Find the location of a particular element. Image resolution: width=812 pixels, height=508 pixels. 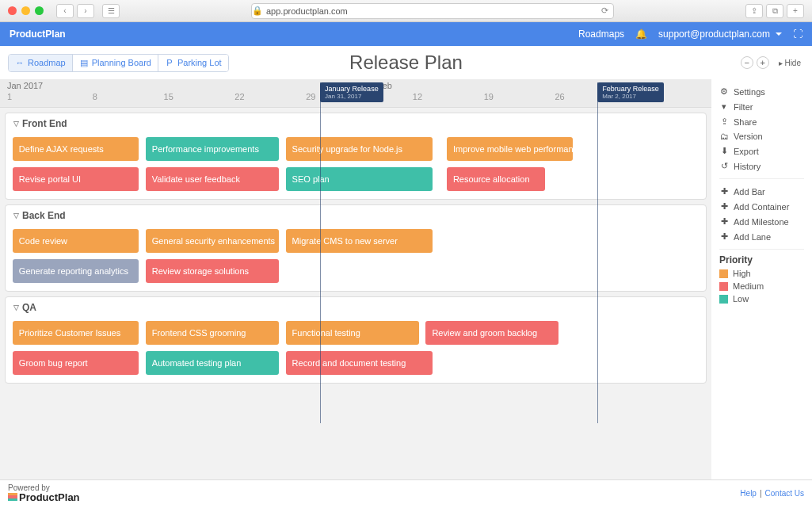

footer-contact-link: Contact Us is located at coordinates (784, 493).